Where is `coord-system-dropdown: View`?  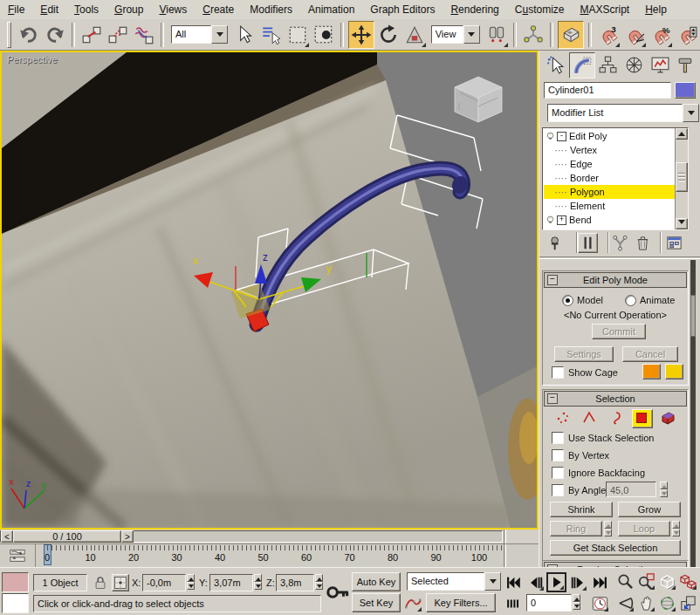
coord-system-dropdown: View is located at coordinates (456, 35).